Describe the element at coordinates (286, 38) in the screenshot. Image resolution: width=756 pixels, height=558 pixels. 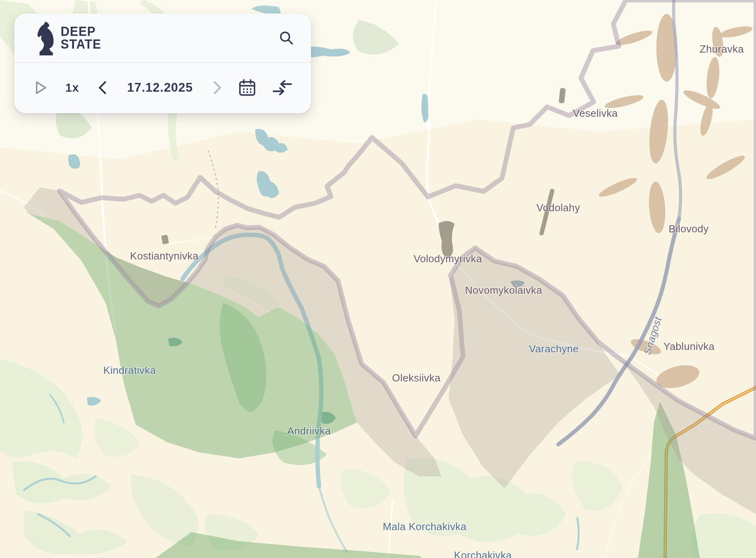
I see `search-button` at that location.